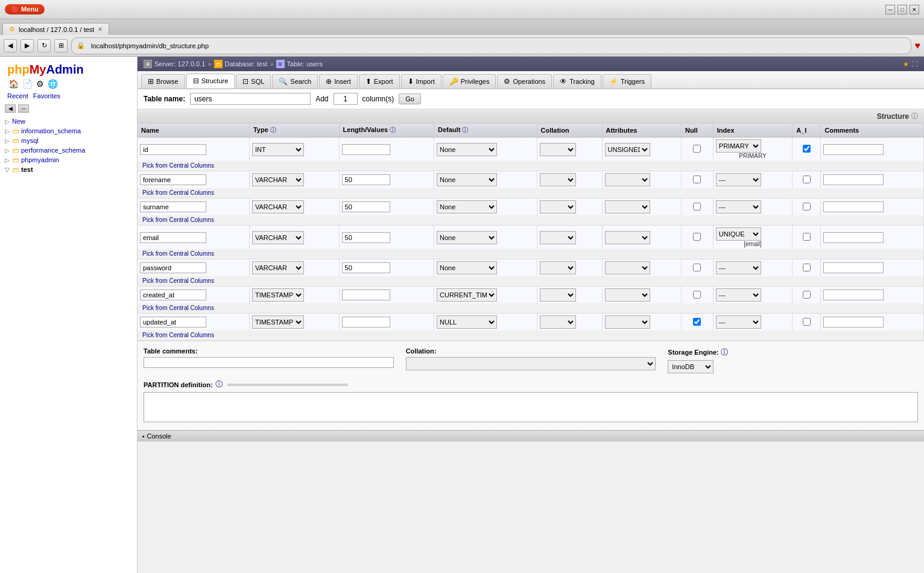  What do you see at coordinates (55, 29) in the screenshot?
I see `browser-tab: ⚙ localhost / 127.0.0.1 / test ✕` at bounding box center [55, 29].